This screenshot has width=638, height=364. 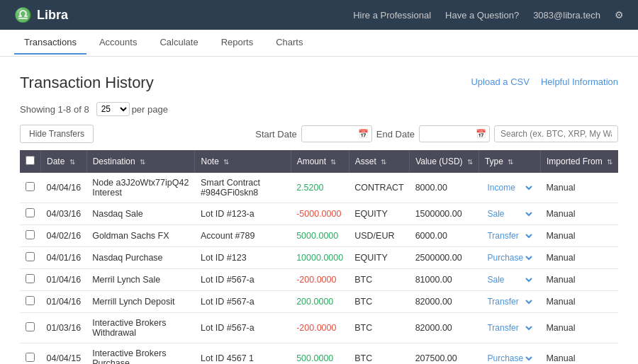 I want to click on upload-csv-link: Upload a CSV, so click(x=500, y=82).